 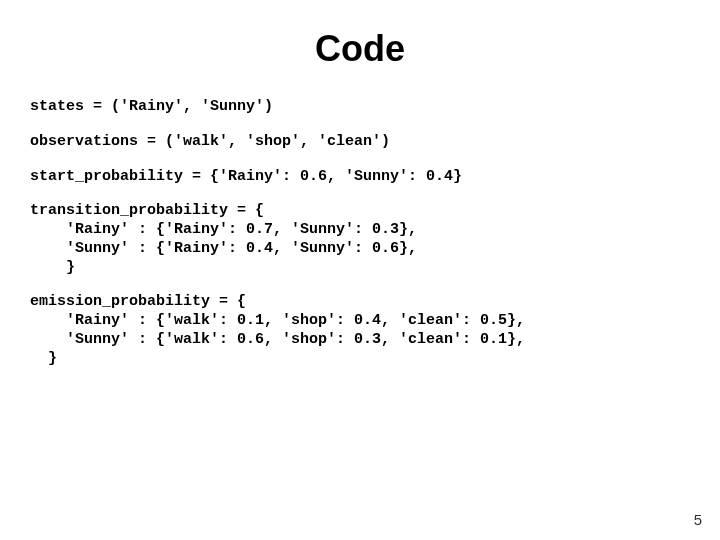 What do you see at coordinates (360, 49) in the screenshot?
I see `slide-title: Code` at bounding box center [360, 49].